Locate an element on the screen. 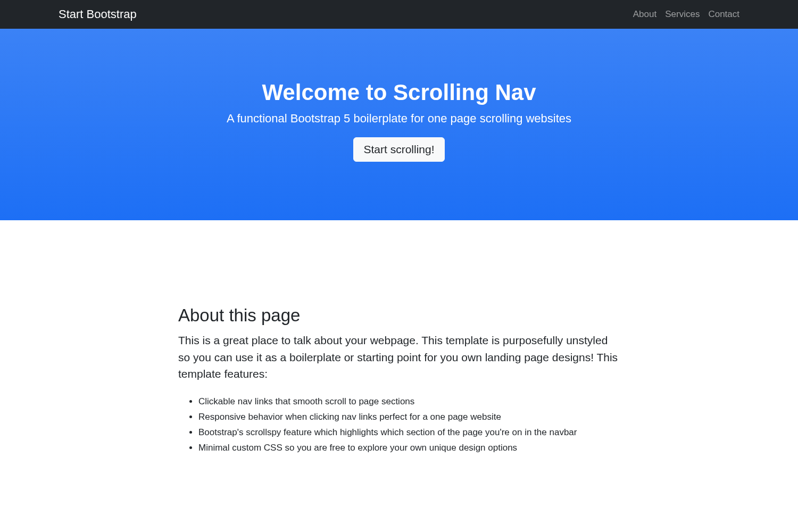  list-item: Minimal custom CSS so you are free to ex… is located at coordinates (409, 448).